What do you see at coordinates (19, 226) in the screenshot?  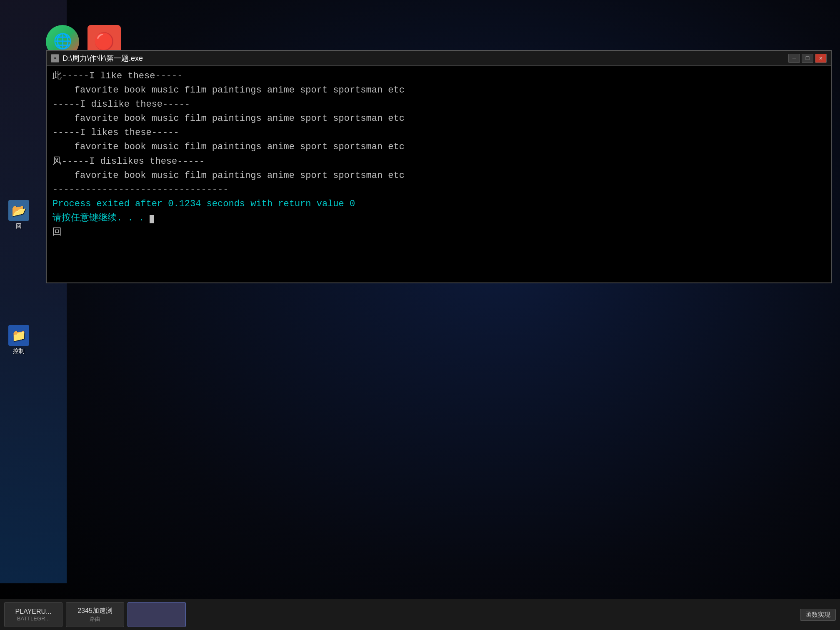 I see `back-icon-label: 回` at bounding box center [19, 226].